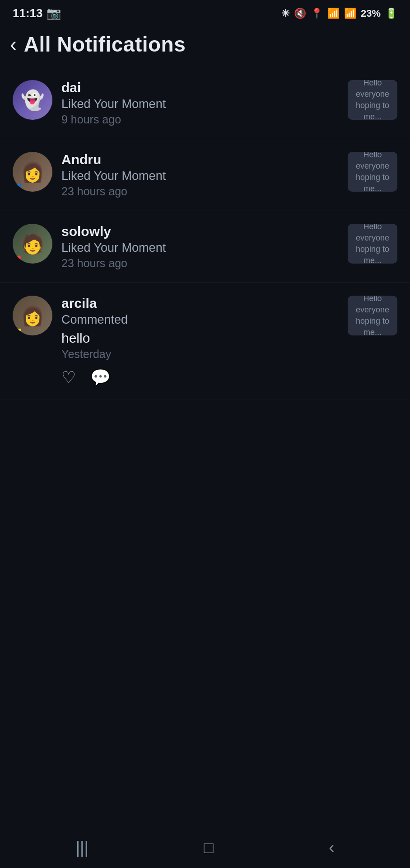 This screenshot has height=868, width=410. Describe the element at coordinates (200, 88) in the screenshot. I see `notif-username: dai` at that location.